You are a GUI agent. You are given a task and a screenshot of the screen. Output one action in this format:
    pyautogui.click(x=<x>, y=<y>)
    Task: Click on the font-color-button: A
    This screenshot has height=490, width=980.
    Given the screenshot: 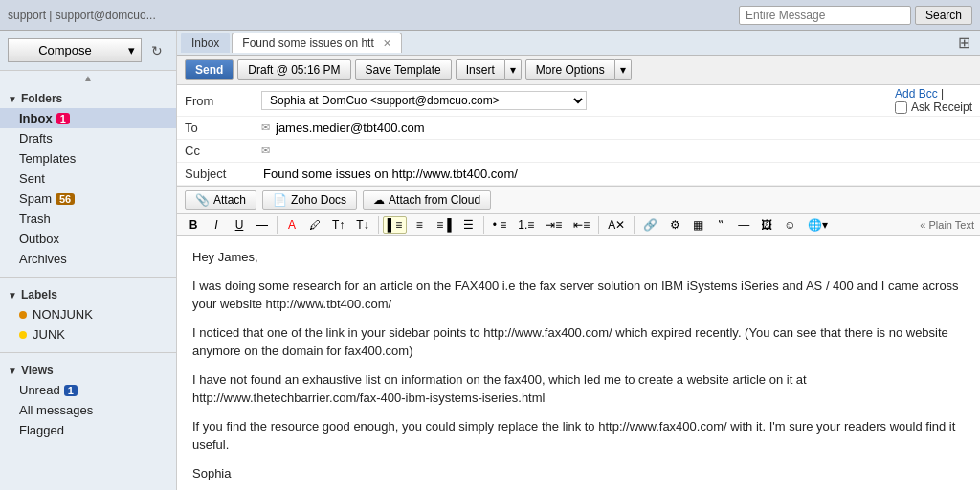 What is the action you would take?
    pyautogui.click(x=292, y=225)
    